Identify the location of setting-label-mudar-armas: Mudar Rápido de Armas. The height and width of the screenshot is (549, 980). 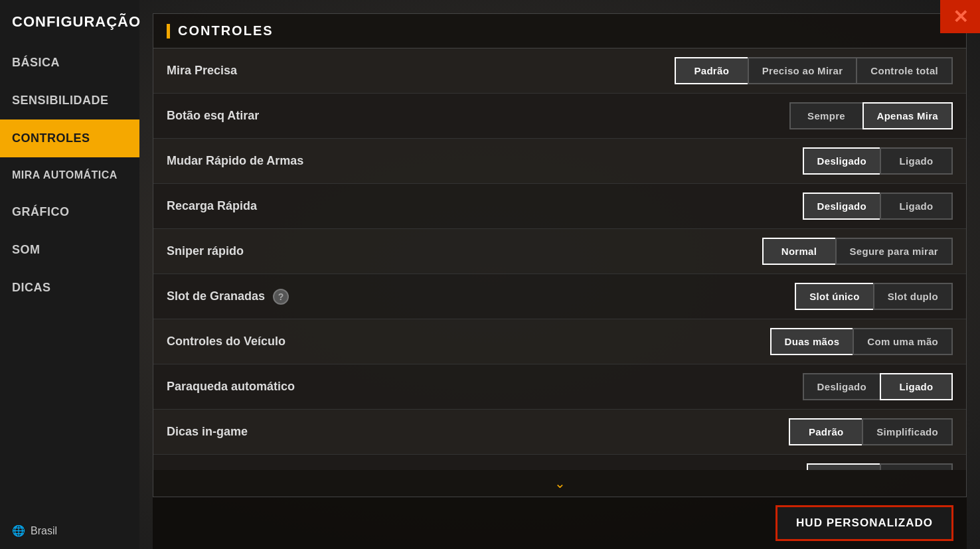
(485, 161).